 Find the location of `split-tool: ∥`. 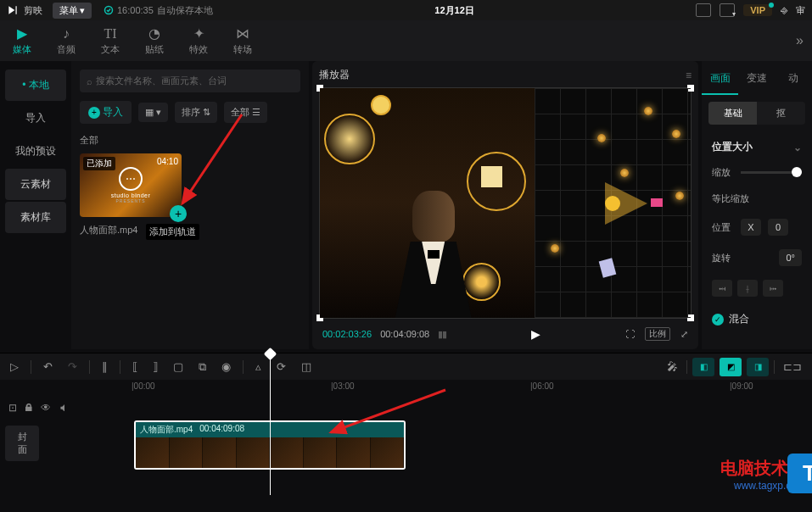

split-tool: ∥ is located at coordinates (105, 366).